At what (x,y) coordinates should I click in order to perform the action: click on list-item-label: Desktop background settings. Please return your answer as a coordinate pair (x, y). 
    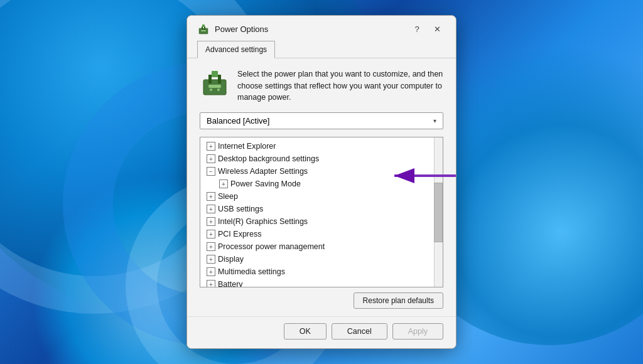
    Looking at the image, I should click on (269, 159).